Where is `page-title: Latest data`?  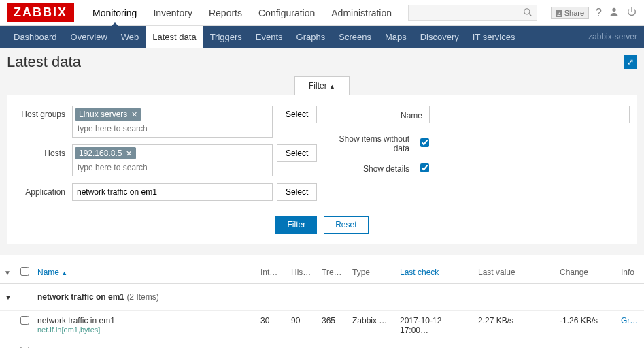
page-title: Latest data is located at coordinates (316, 62).